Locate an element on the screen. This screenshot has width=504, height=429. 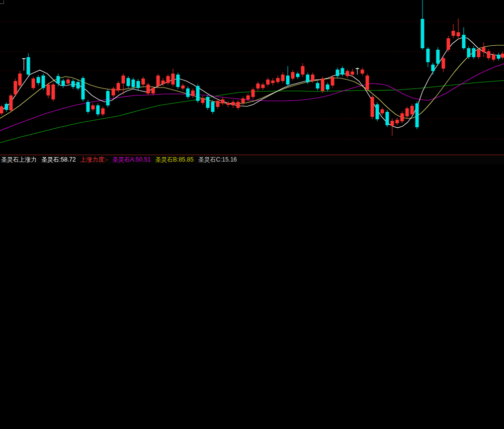
indicator-value-c: 圣灵石C:15.16 is located at coordinates (217, 160).